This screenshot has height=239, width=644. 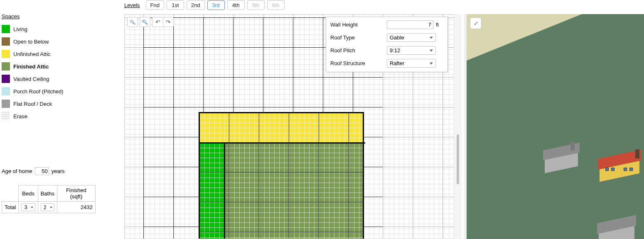 I want to click on level-3rd: 3rd, so click(x=216, y=5).